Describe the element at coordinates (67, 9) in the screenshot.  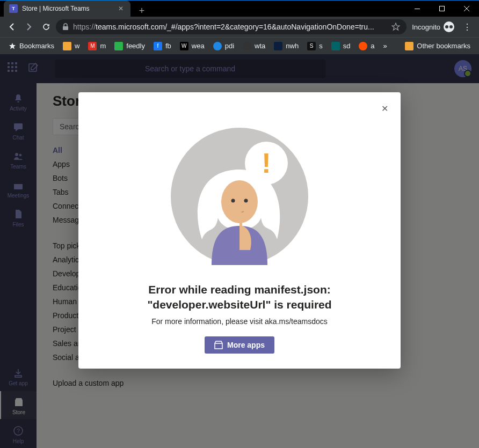
I see `tab-title: Store | Microsoft Teams` at that location.